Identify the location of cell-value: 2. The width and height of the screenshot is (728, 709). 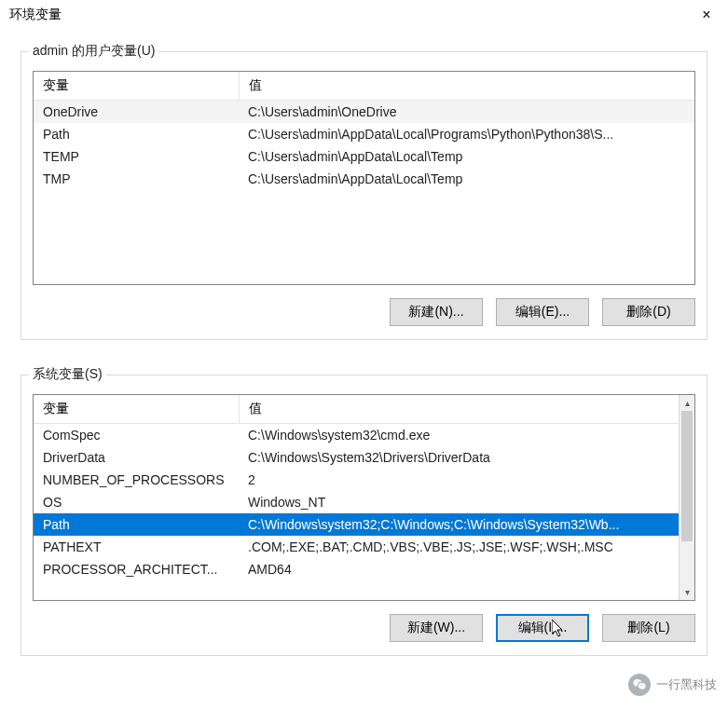
(459, 480).